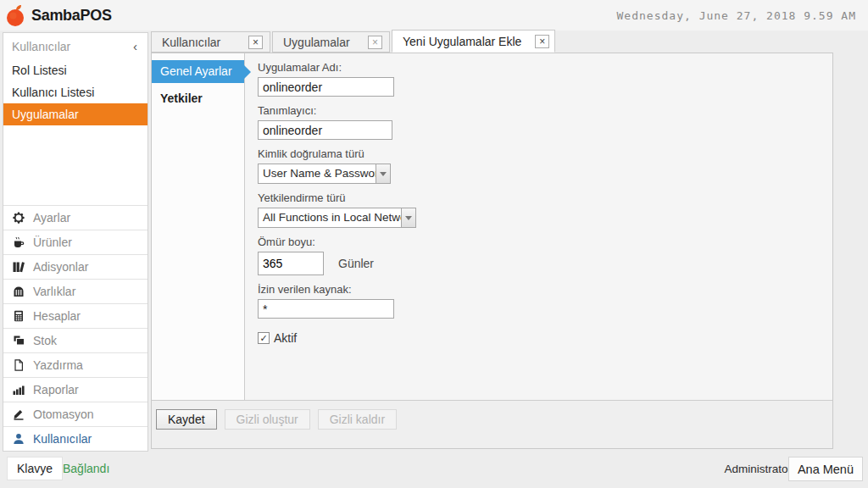  Describe the element at coordinates (427, 110) in the screenshot. I see `identifier-label: Tanımlayıcı:` at that location.